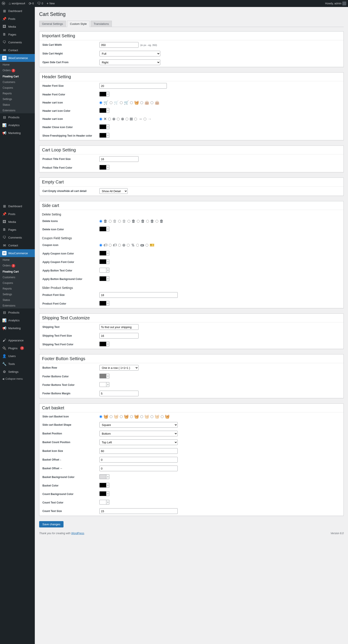 The width and height of the screenshot is (348, 644). I want to click on submenu-customers-2: Customers, so click(17, 278).